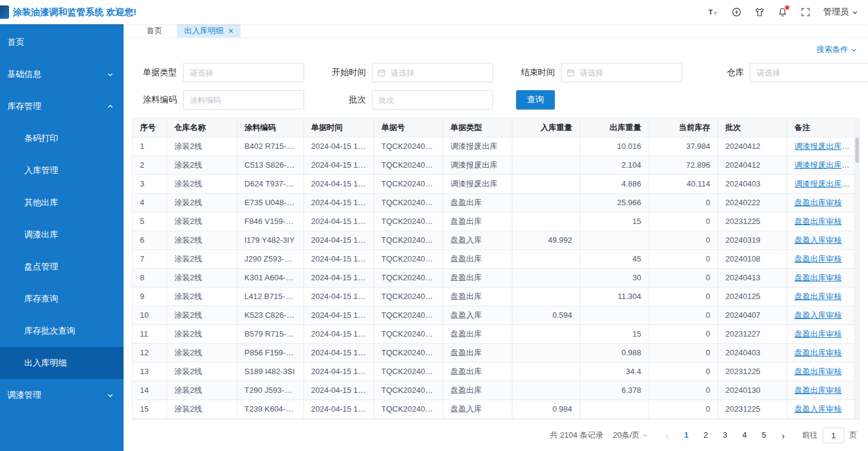 This screenshot has width=868, height=451. I want to click on column-header-doc-time: 单据时间, so click(339, 128).